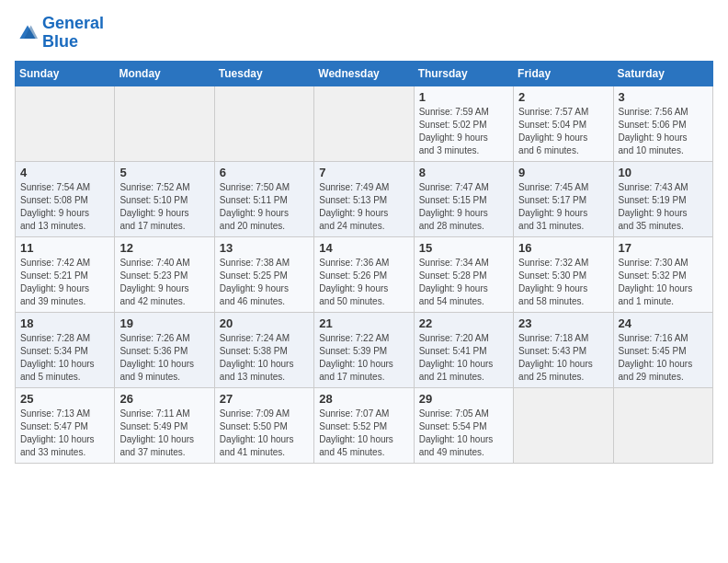  I want to click on calendar-cell: 12Sunrise: 7:40 AM Sunset: 5:23 PM Dayli…, so click(165, 274).